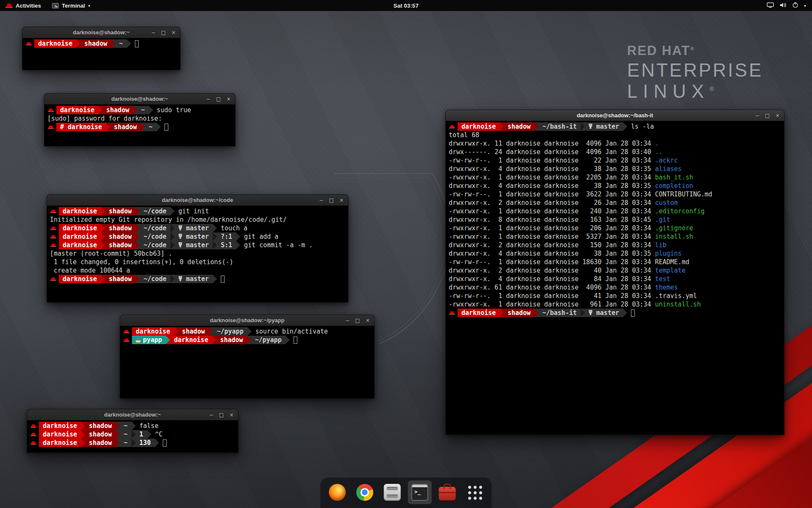 The image size is (812, 508). Describe the element at coordinates (198, 248) in the screenshot. I see `terminal-window: darknoise@shadow:~/code−□×darknoiseshado…` at that location.